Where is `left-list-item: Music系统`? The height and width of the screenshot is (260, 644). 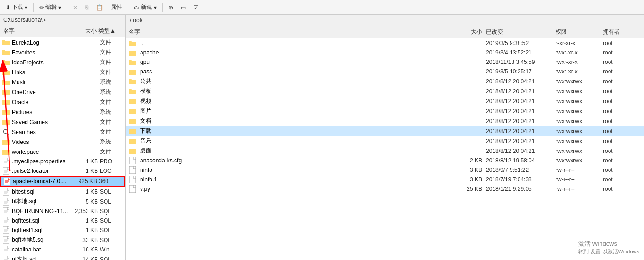 left-list-item: Music系统 is located at coordinates (63, 82).